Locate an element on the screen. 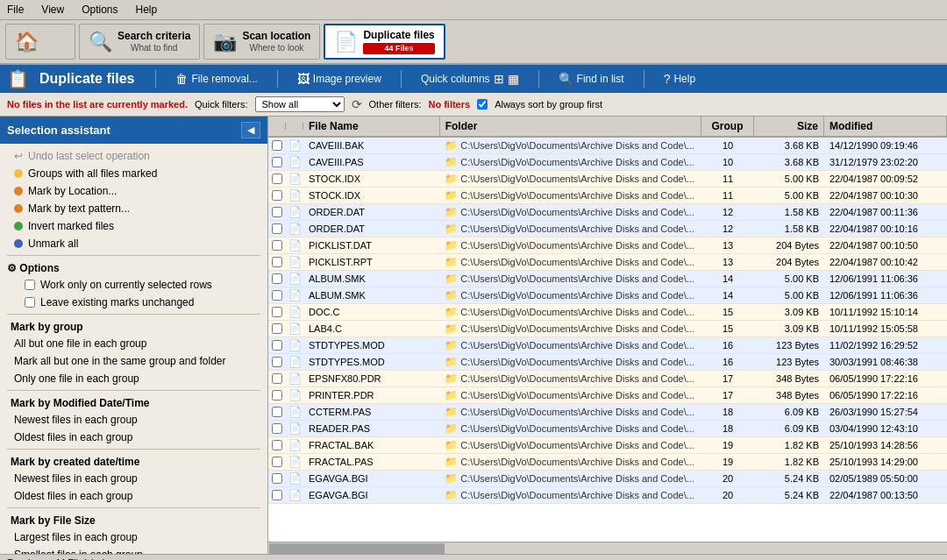 The height and width of the screenshot is (560, 947). groups-all-marked-item: Groups with all files marked is located at coordinates (133, 174).